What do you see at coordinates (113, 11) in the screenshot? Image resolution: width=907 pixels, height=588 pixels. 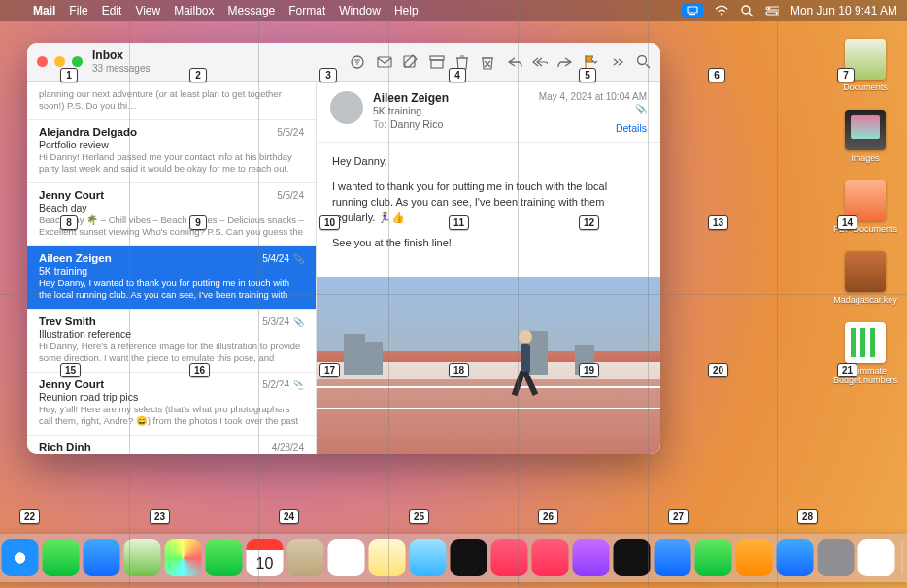 I see `menu-edit: Edit` at bounding box center [113, 11].